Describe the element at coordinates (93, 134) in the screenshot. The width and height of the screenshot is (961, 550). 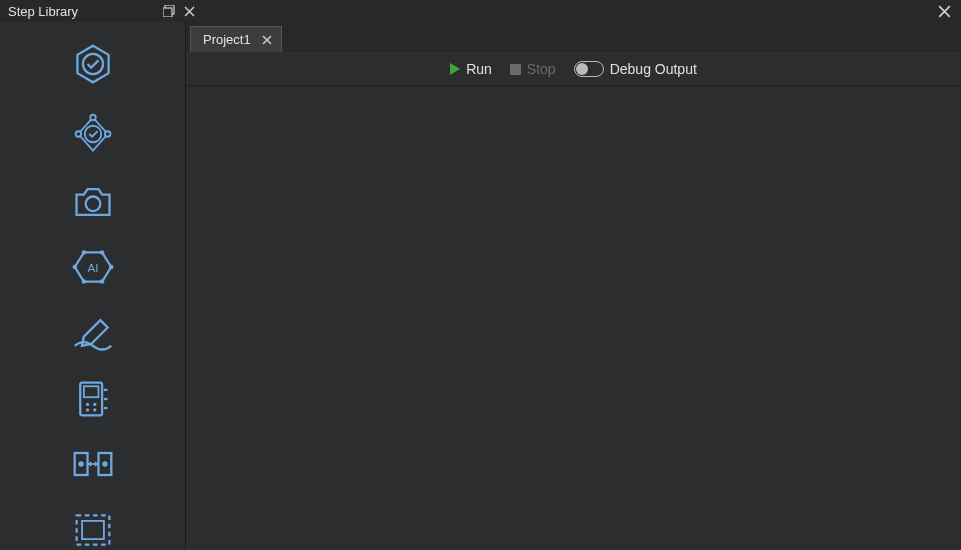
I see `diamond-check-icon` at that location.